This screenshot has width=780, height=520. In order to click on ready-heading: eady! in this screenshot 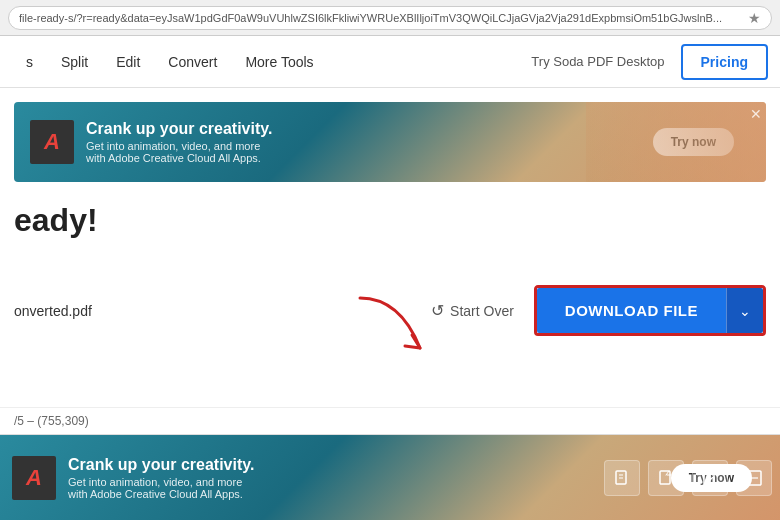, I will do `click(390, 210)`.